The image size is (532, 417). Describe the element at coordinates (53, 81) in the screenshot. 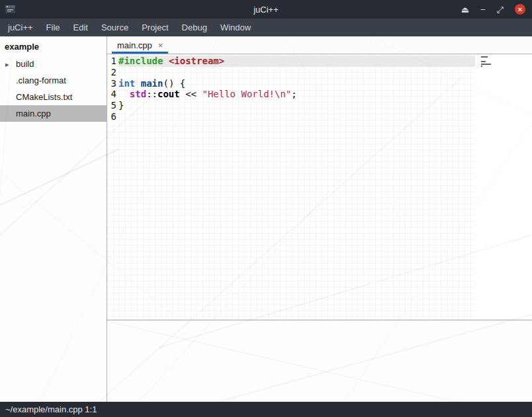

I see `sidebar-item-clang-format: .clang-format` at that location.